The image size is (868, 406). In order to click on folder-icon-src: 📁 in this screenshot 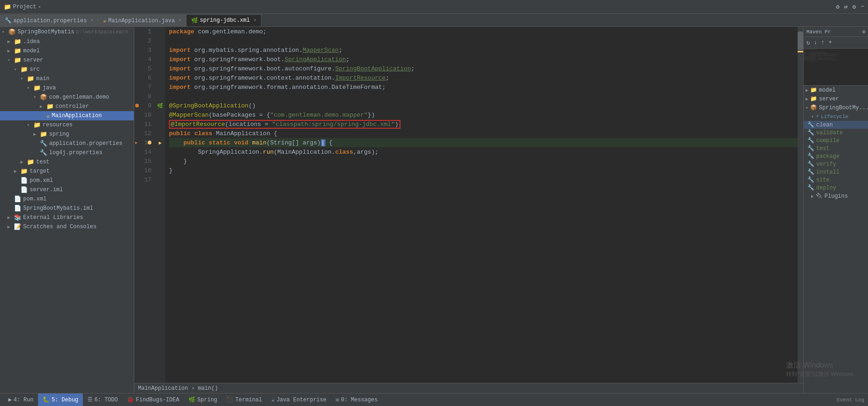, I will do `click(24, 69)`.